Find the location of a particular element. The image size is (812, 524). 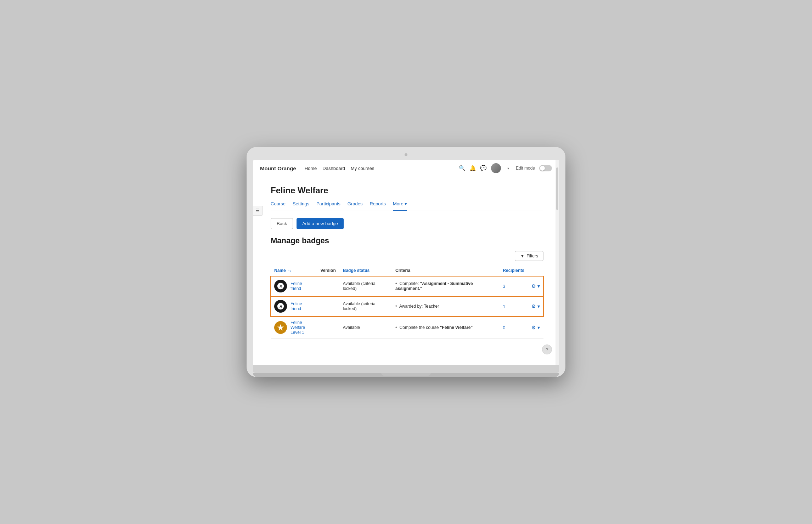

filters-button: ▼ Filters is located at coordinates (529, 256).